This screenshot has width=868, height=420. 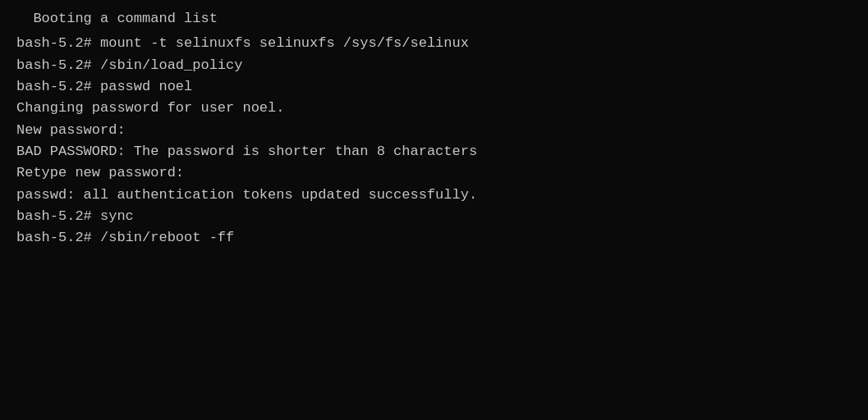 I want to click on terminal-line-1: Booting a command list, so click(x=434, y=19).